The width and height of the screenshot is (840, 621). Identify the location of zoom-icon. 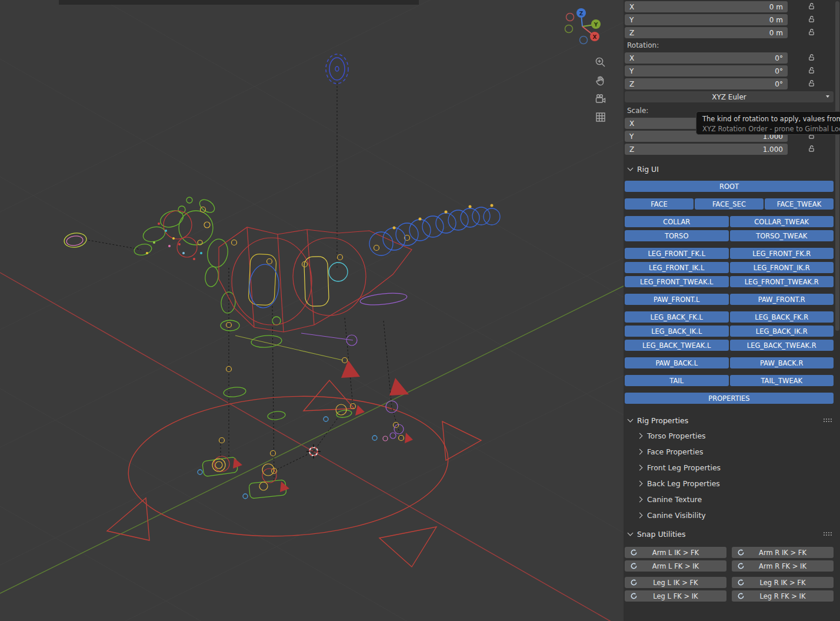
(601, 62).